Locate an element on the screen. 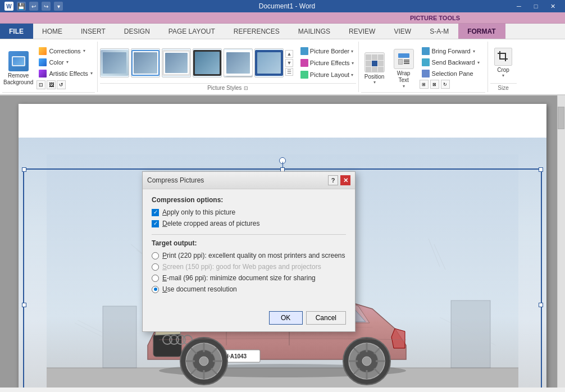 Image resolution: width=565 pixels, height=392 pixels. crop-button: Crop ▾ is located at coordinates (503, 63).